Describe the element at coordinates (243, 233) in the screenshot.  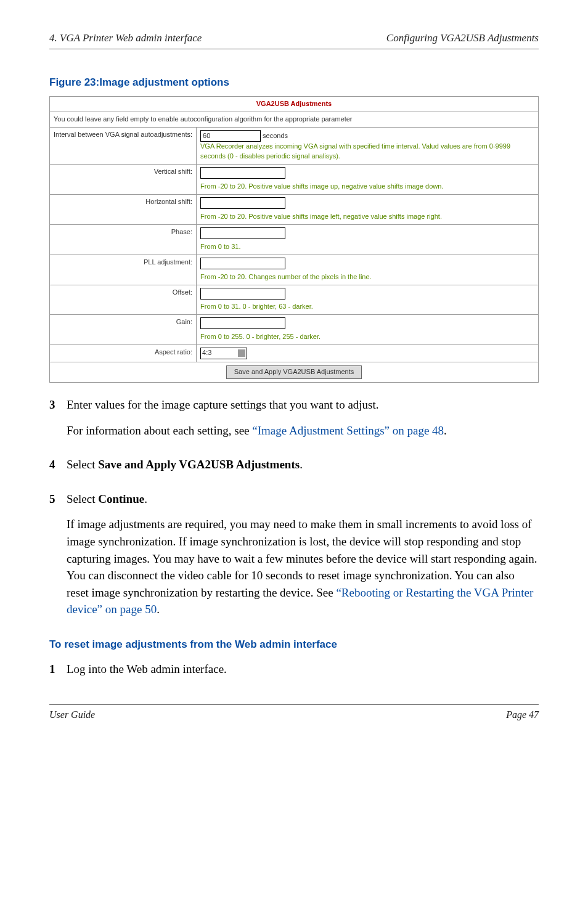
I see `phase-input` at that location.